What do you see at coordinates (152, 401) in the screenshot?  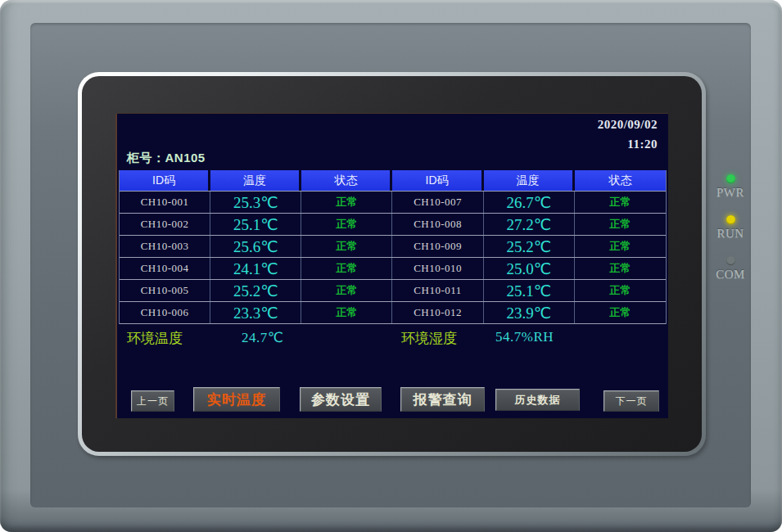 I see `prev-page-button: 上一页` at bounding box center [152, 401].